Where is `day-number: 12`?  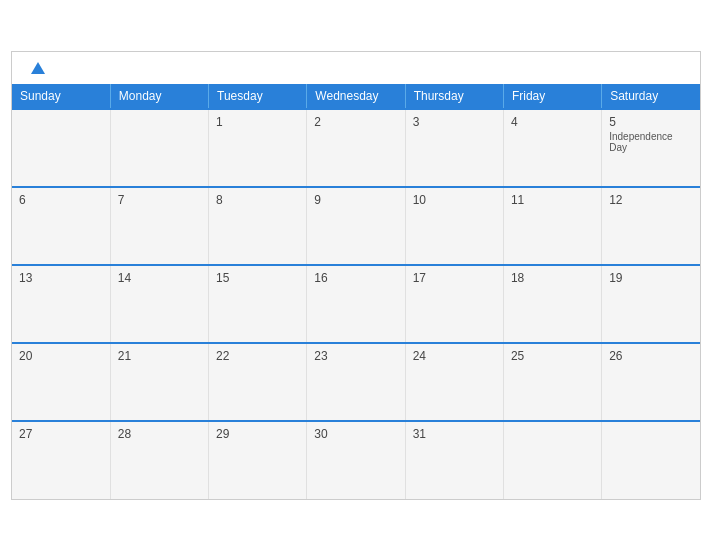 day-number: 12 is located at coordinates (651, 200).